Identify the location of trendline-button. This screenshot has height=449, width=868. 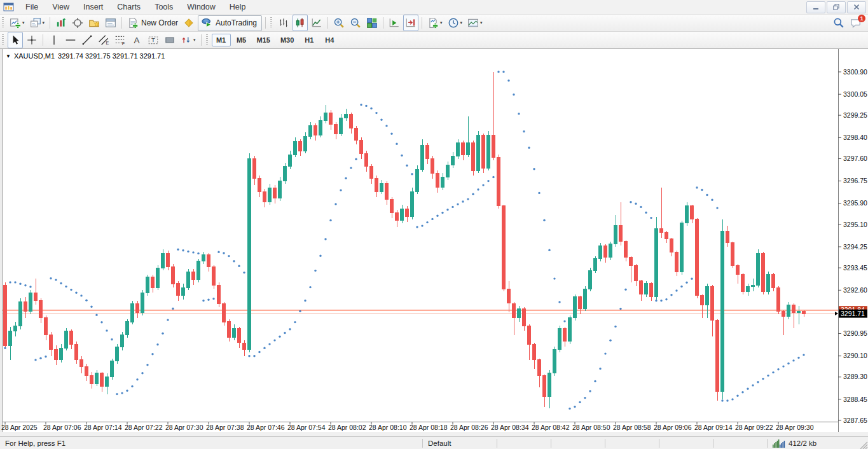
(87, 40).